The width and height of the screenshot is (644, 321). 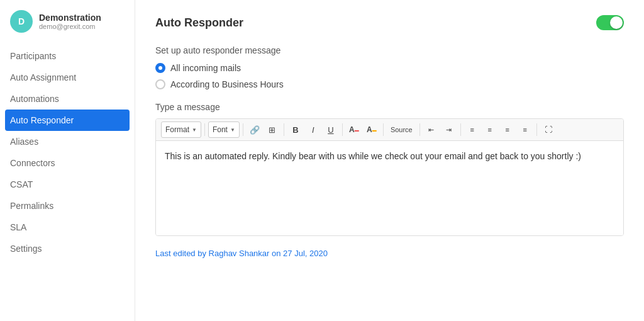 What do you see at coordinates (548, 130) in the screenshot?
I see `fullscreen-button: ⛶` at bounding box center [548, 130].